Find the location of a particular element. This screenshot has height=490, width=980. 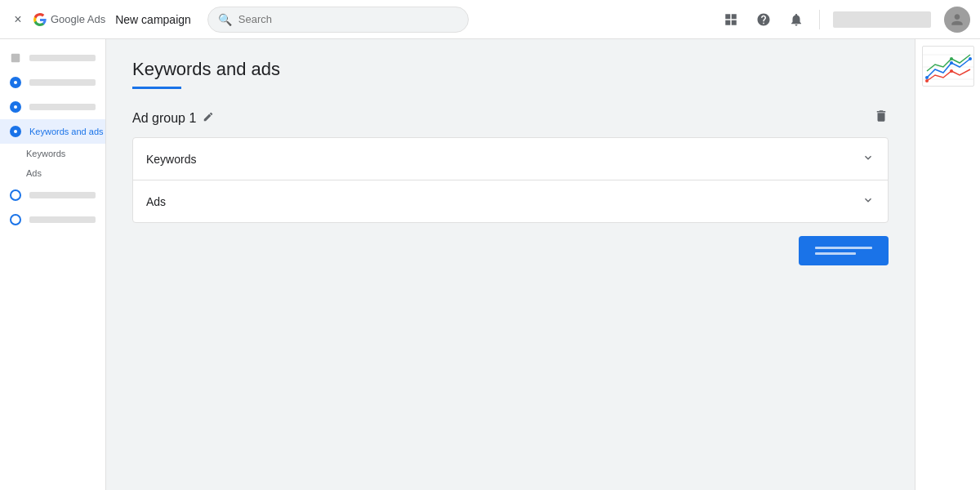

google-icon is located at coordinates (40, 20).